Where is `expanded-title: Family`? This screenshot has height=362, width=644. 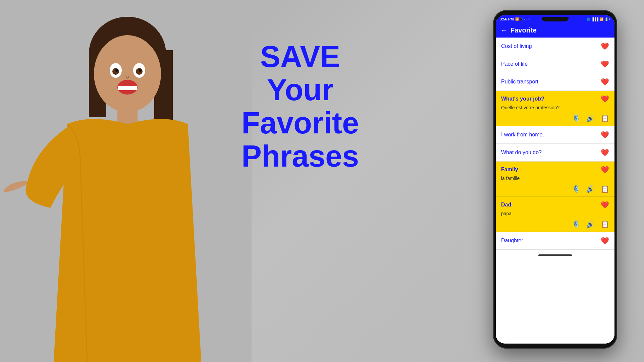 expanded-title: Family is located at coordinates (510, 170).